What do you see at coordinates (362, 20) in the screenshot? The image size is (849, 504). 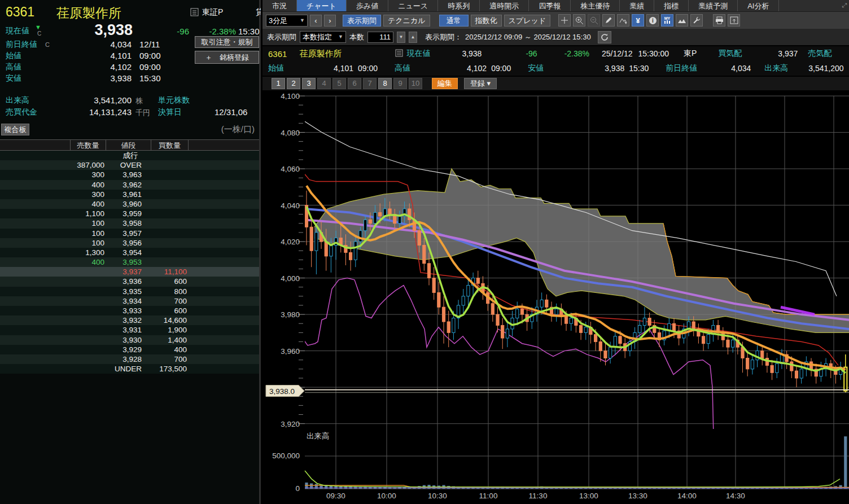 I see `period-button: 表示期間` at bounding box center [362, 20].